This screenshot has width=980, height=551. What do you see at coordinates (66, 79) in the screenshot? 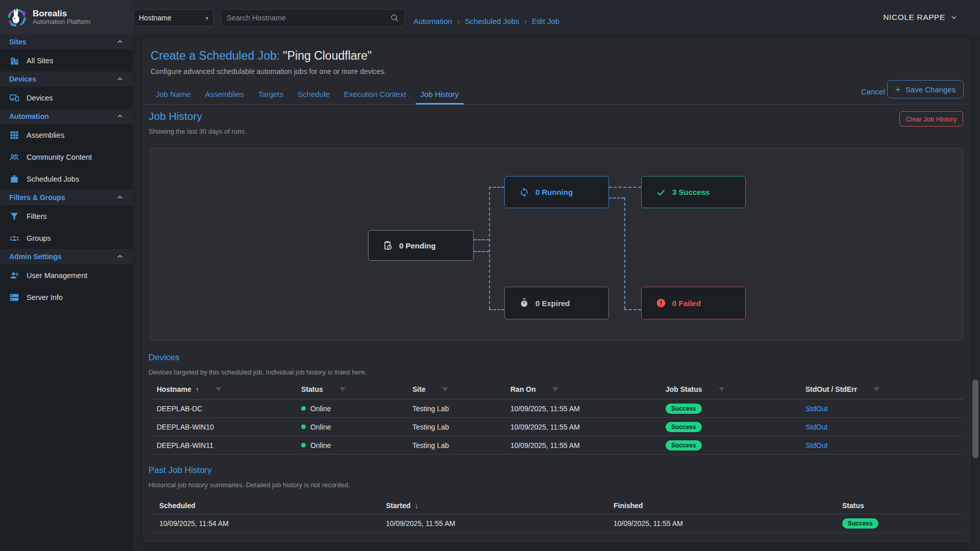
I see `sidebar-section-devices: Devices` at bounding box center [66, 79].